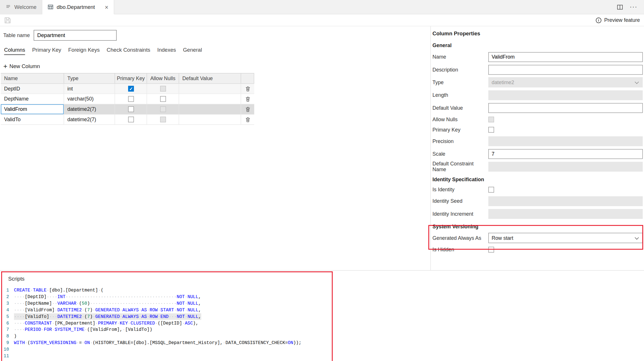 The height and width of the screenshot is (361, 644). I want to click on prop-label: Default Value, so click(460, 108).